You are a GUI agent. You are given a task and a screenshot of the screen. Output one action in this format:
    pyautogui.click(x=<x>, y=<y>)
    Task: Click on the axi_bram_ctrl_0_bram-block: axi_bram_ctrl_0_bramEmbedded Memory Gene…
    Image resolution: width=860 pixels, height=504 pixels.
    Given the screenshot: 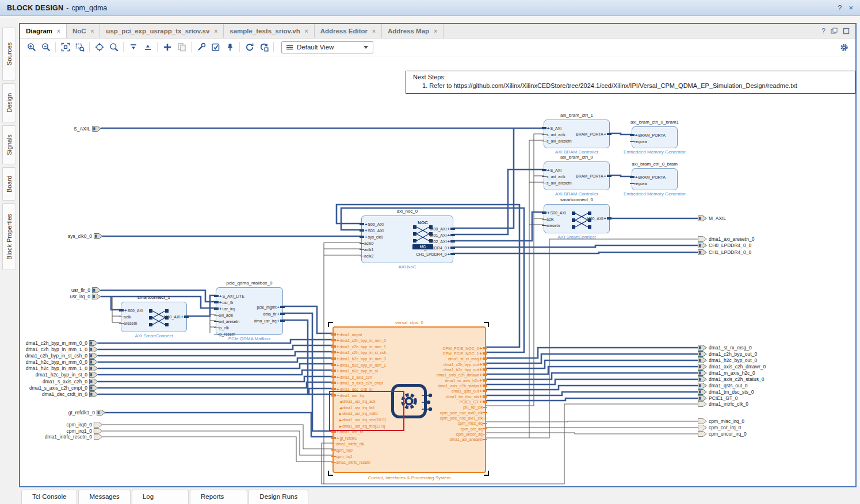 What is the action you would take?
    pyautogui.click(x=655, y=179)
    